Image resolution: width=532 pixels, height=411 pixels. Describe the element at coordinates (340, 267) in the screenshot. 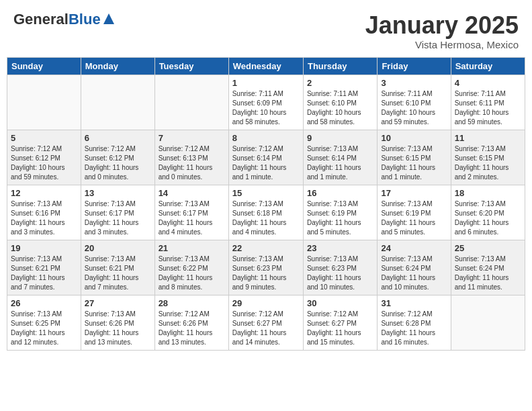

I see `calendar-day-cell: 23Sunrise: 7:13 AM Sunset: 6:23 PM Dayli…` at that location.